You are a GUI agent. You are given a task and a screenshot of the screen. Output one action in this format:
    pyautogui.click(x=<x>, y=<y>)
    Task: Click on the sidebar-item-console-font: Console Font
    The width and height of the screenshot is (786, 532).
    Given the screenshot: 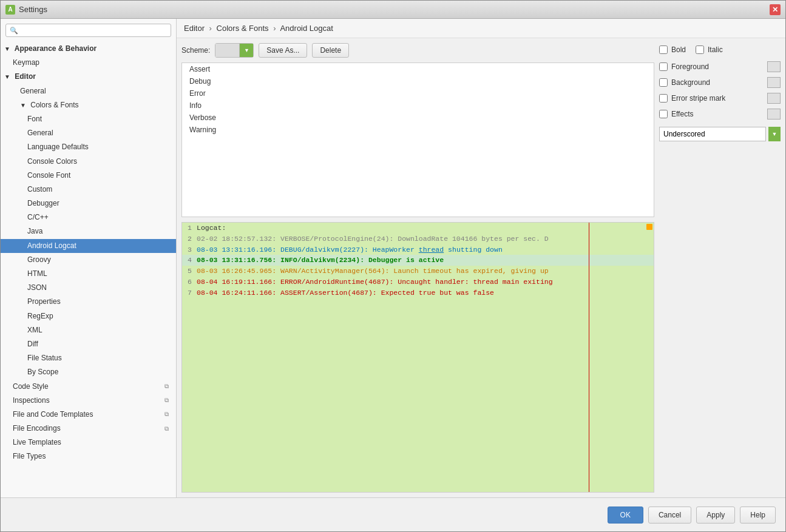 What is the action you would take?
    pyautogui.click(x=89, y=176)
    